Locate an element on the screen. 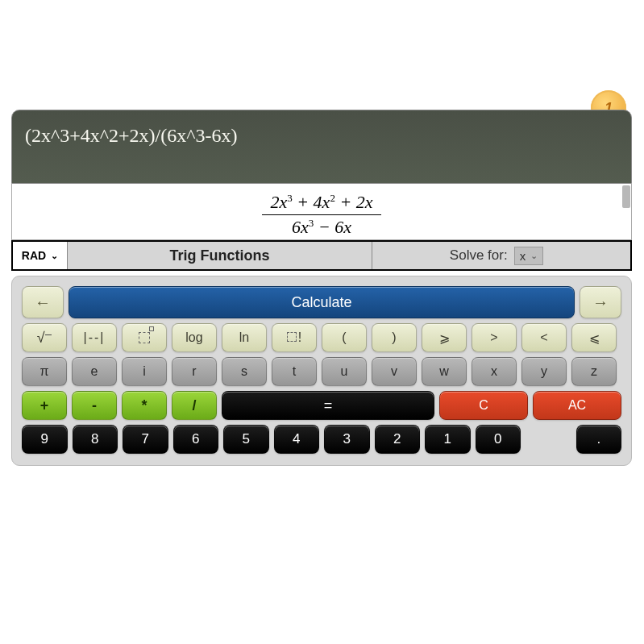 The width and height of the screenshot is (644, 644). var-s-button: s is located at coordinates (244, 372).